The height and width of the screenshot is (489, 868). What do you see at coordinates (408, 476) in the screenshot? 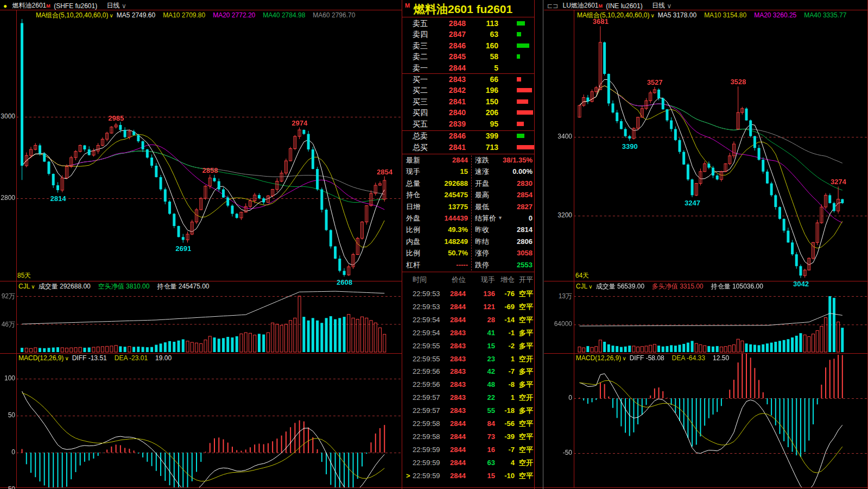
I see `current-row-marker: >` at bounding box center [408, 476].